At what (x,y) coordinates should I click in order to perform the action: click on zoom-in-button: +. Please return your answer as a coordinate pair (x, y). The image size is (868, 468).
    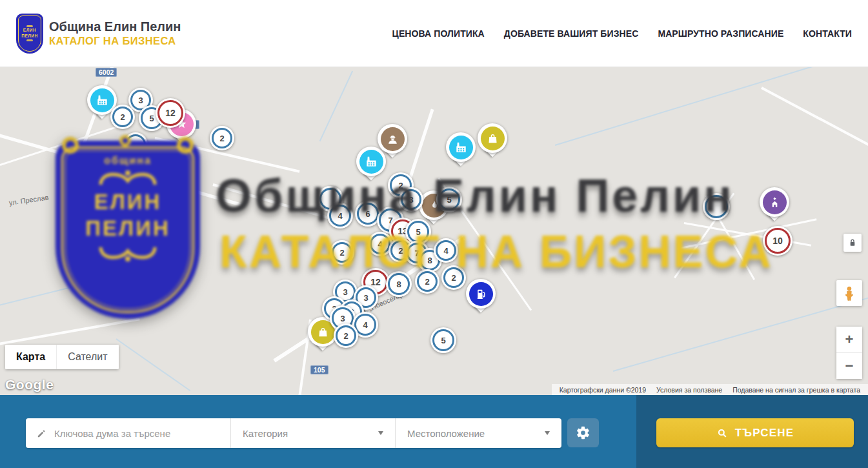
    Looking at the image, I should click on (849, 340).